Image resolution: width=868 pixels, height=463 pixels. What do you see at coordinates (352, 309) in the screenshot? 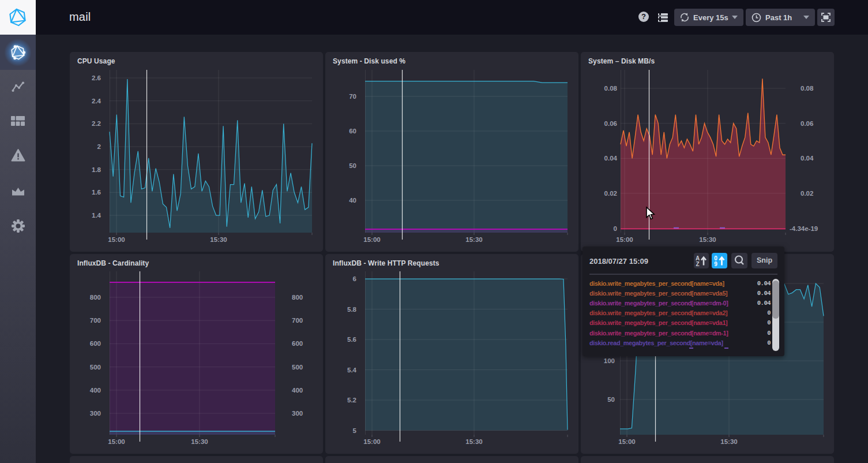
I see `svg-text: 5.8` at bounding box center [352, 309].